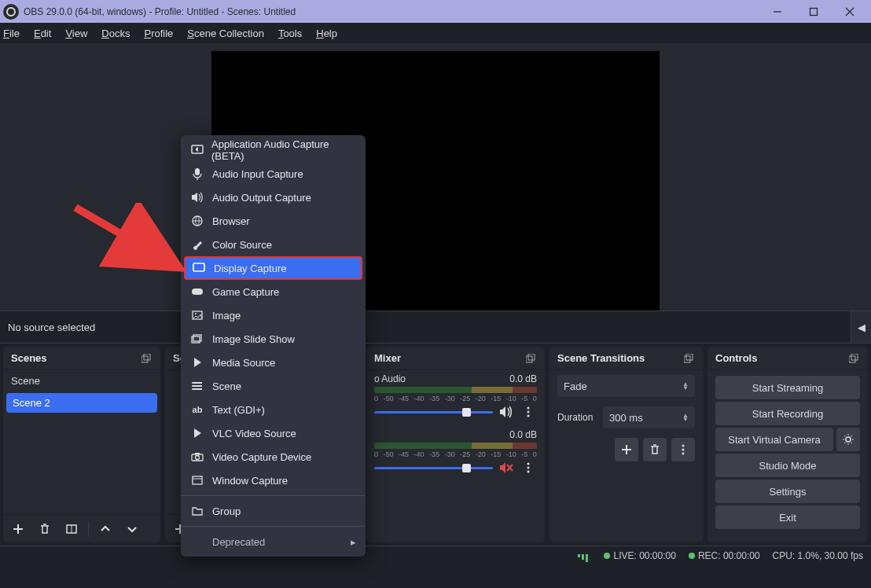 The height and width of the screenshot is (588, 871). What do you see at coordinates (531, 358) in the screenshot?
I see `mixer-popout-icon` at bounding box center [531, 358].